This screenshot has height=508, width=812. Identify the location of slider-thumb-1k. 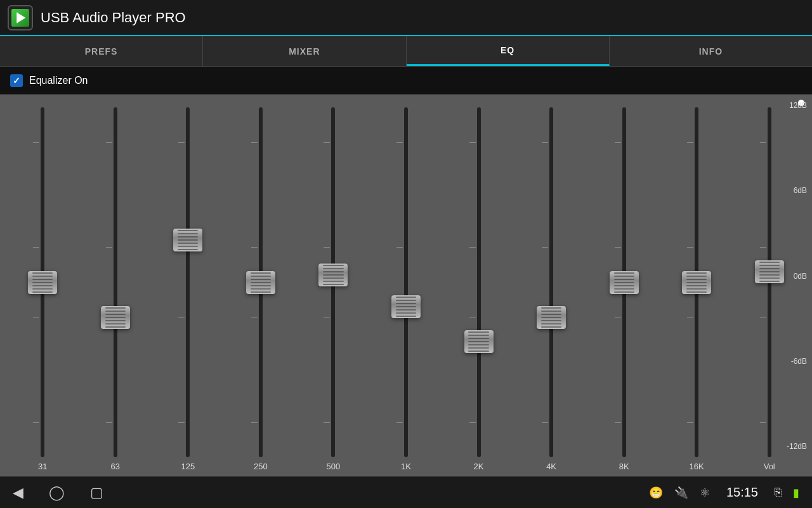
(406, 307).